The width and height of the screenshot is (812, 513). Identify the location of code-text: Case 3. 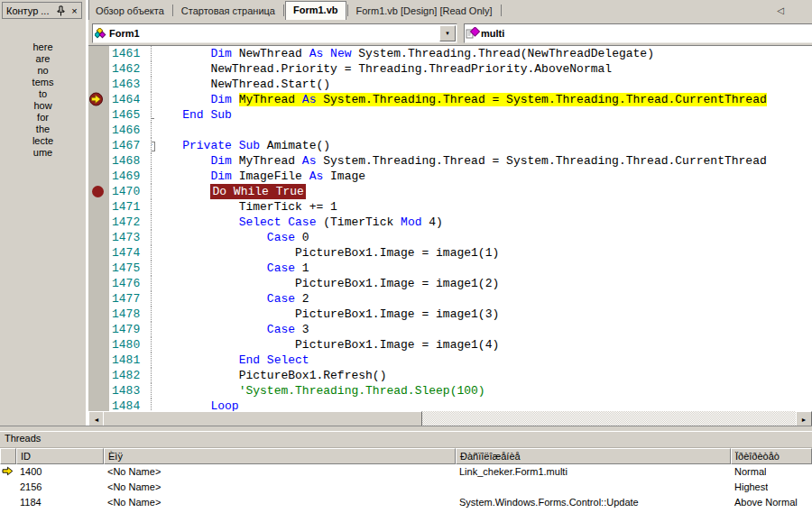
(482, 330).